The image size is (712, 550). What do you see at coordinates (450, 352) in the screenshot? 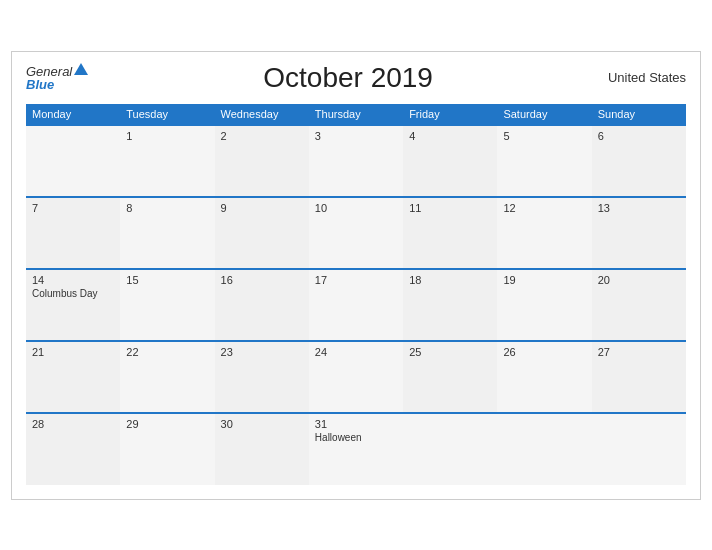
I see `day-number: 25` at bounding box center [450, 352].